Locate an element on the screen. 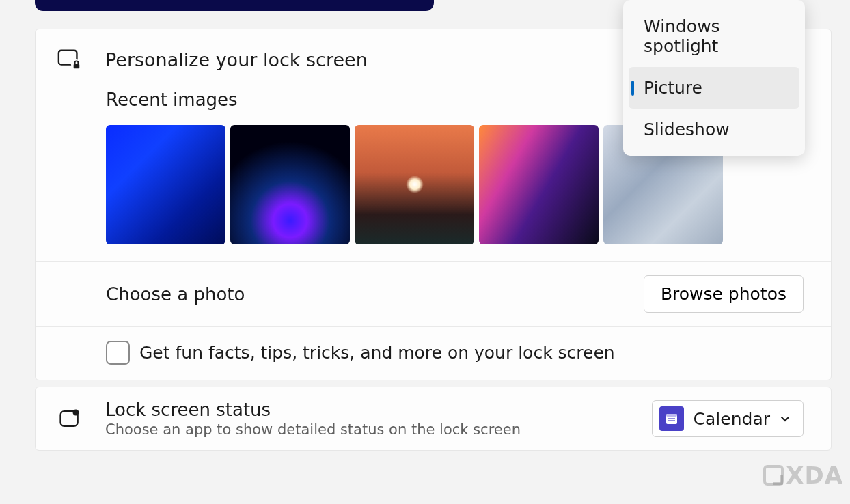 The height and width of the screenshot is (504, 850). dropdown-option-picture: Picture is located at coordinates (714, 87).